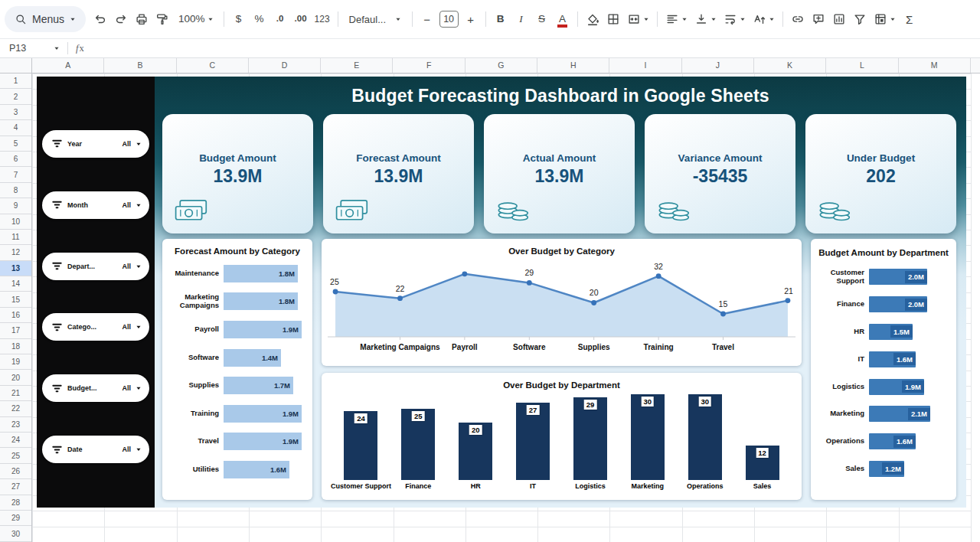 The width and height of the screenshot is (980, 542). Describe the element at coordinates (723, 348) in the screenshot. I see `svg-text: Travel` at that location.